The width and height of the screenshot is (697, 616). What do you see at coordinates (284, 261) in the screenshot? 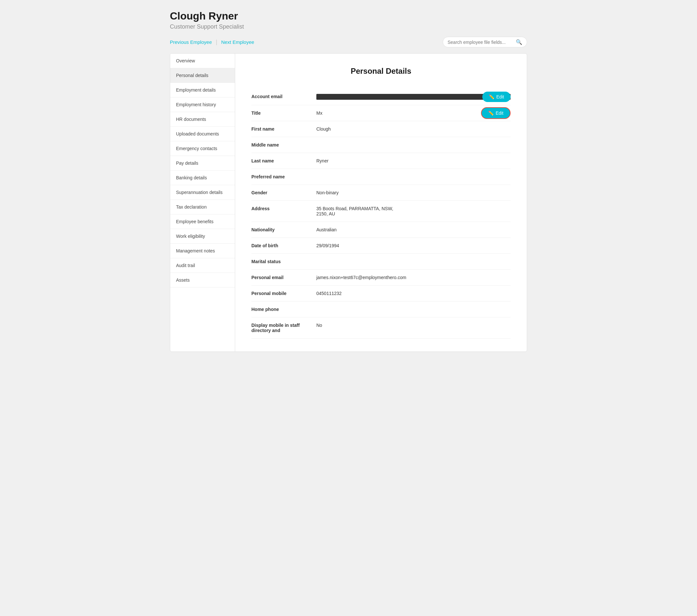
I see `field-label-10: Marital status` at bounding box center [284, 261].